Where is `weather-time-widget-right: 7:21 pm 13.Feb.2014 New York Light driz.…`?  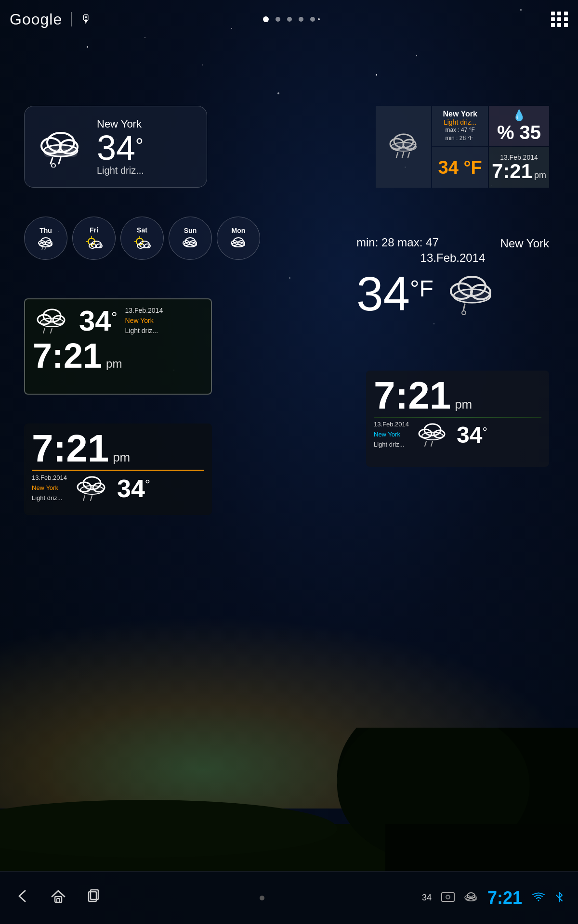 weather-time-widget-right: 7:21 pm 13.Feb.2014 New York Light driz.… is located at coordinates (458, 419).